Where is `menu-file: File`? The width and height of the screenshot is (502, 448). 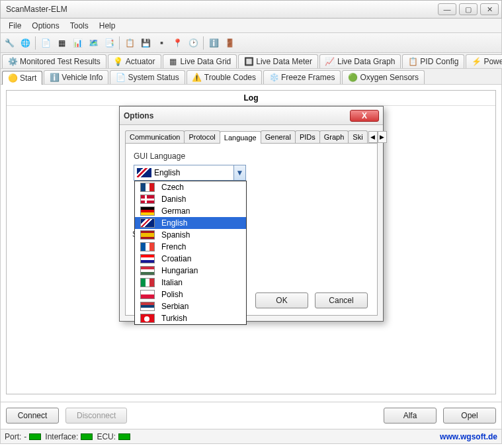
menu-file: File is located at coordinates (15, 26).